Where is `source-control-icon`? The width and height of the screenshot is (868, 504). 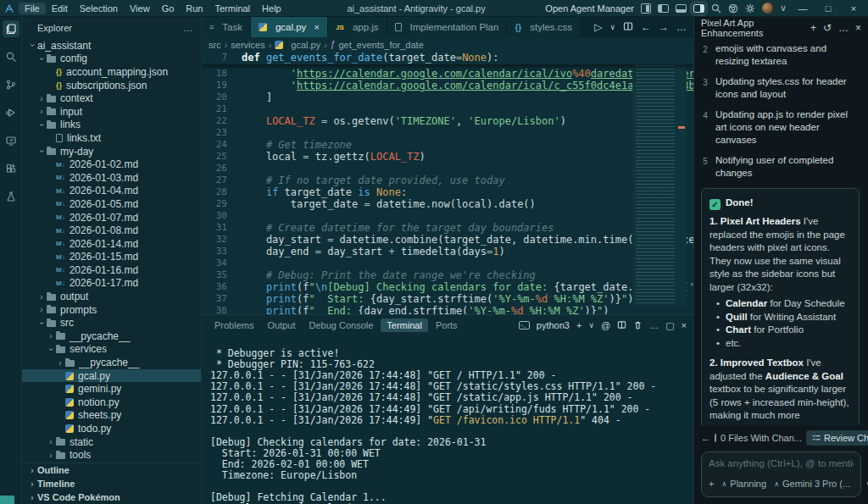 source-control-icon is located at coordinates (11, 85).